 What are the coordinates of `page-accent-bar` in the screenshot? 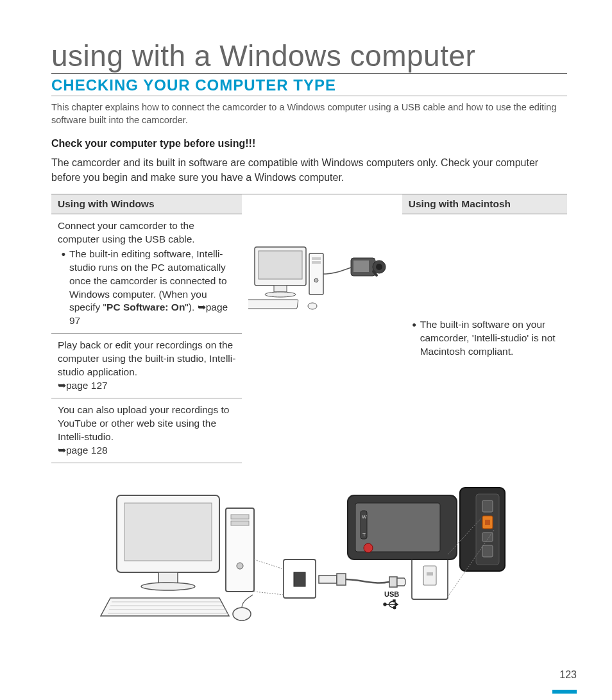 It's located at (565, 692).